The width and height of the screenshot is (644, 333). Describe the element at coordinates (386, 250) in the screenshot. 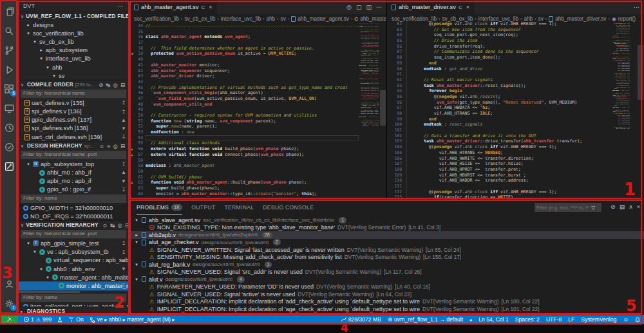

I see `problem-row: ⚠SIGNAL_NEVER_WRITTEN: Signal 'last_acce…` at that location.